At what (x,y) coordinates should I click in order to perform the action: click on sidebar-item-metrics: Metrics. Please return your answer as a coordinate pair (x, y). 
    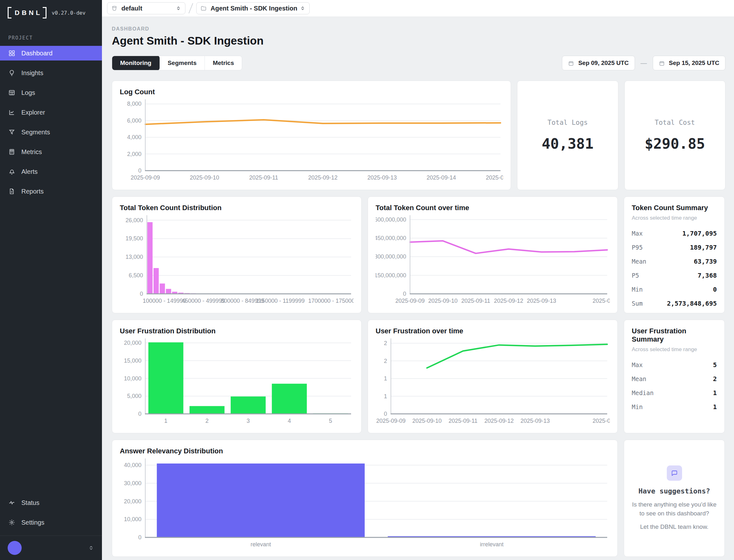
    Looking at the image, I should click on (51, 152).